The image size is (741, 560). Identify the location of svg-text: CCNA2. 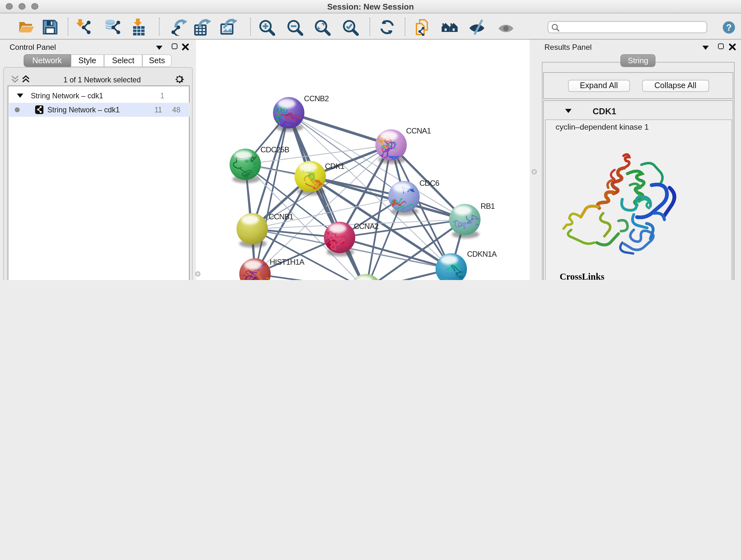
(366, 226).